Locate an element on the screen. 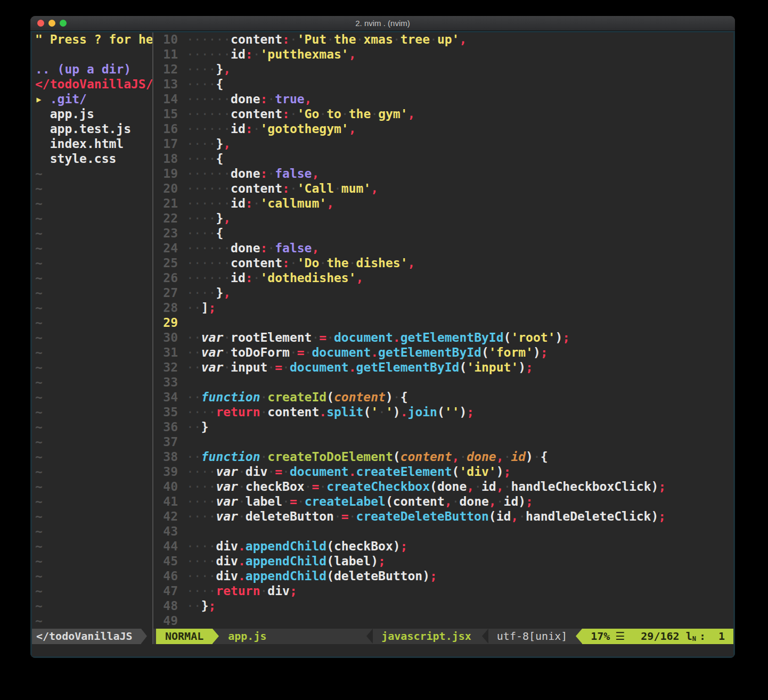 The width and height of the screenshot is (768, 700). line-number: 19 is located at coordinates (166, 174).